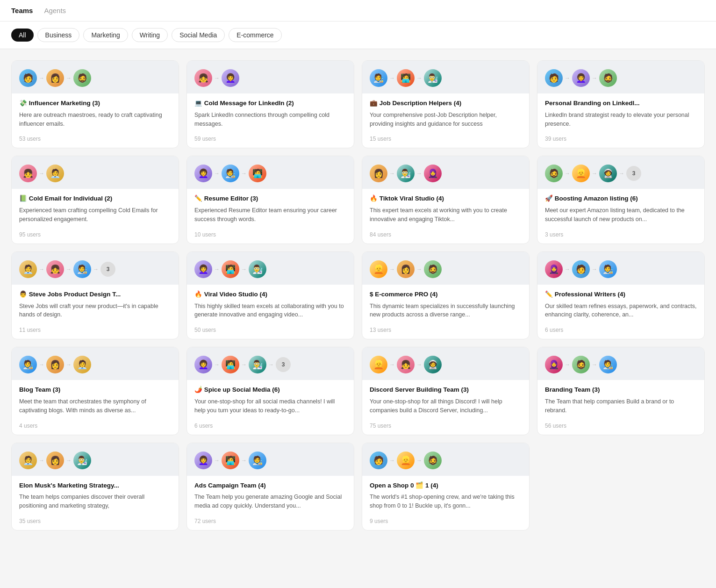 The height and width of the screenshot is (588, 716). Describe the element at coordinates (446, 294) in the screenshot. I see `card-title: $ E-commerce PRO (4)` at that location.